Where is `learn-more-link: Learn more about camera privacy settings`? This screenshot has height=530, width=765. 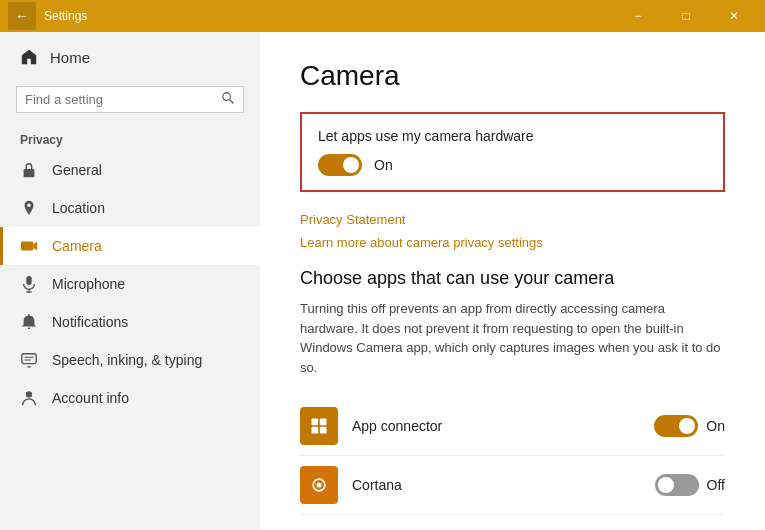 learn-more-link: Learn more about camera privacy settings is located at coordinates (512, 242).